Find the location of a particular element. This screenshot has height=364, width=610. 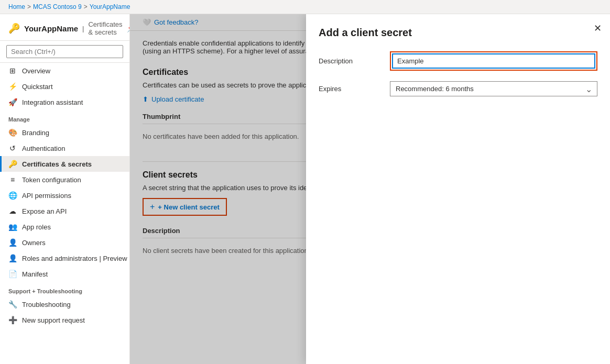

search-container is located at coordinates (65, 52).